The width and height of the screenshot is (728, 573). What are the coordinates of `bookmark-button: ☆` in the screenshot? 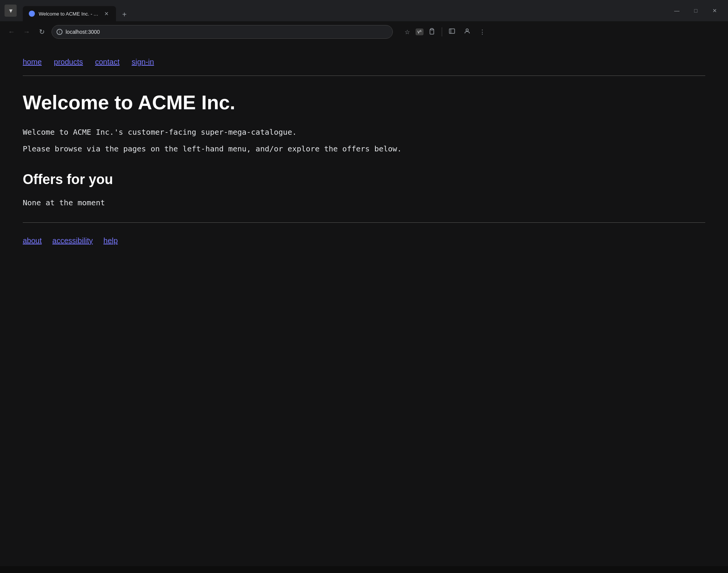 It's located at (407, 32).